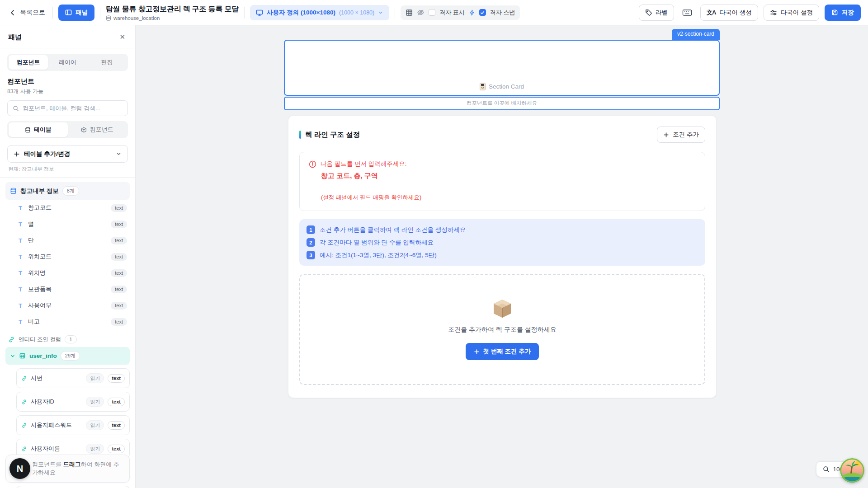 This screenshot has width=868, height=488. What do you see at coordinates (502, 87) in the screenshot?
I see `section-card-label-row: Section Card` at bounding box center [502, 87].